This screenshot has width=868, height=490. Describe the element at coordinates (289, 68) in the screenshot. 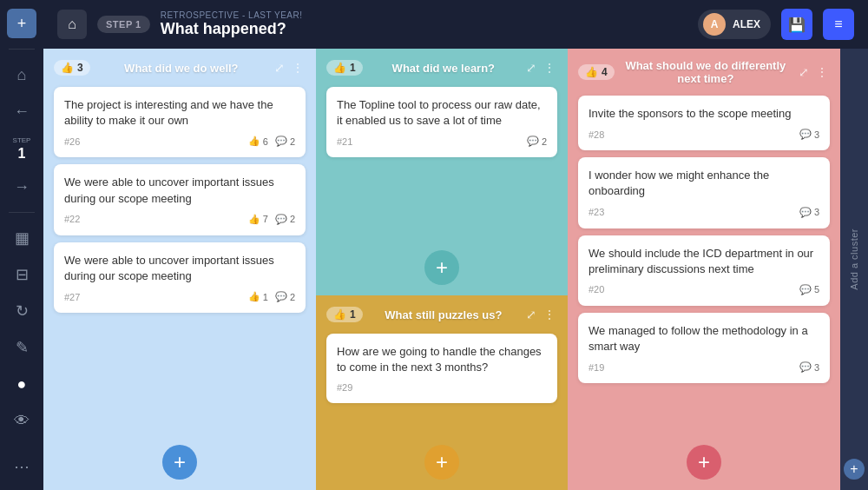

I see `column1-actions: ⤢ ⋮` at that location.